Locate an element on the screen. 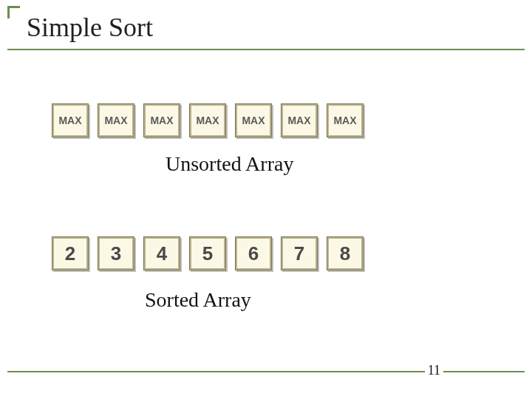 The width and height of the screenshot is (532, 399). sorted-caption: Sorted Array is located at coordinates (198, 300).